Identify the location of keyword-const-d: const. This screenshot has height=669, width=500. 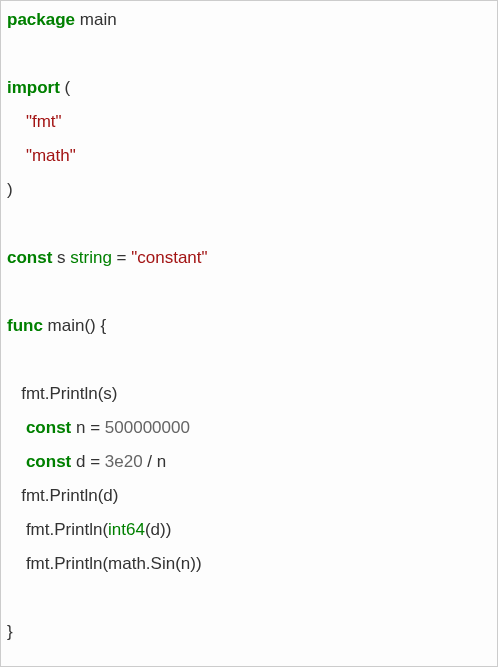
(48, 462).